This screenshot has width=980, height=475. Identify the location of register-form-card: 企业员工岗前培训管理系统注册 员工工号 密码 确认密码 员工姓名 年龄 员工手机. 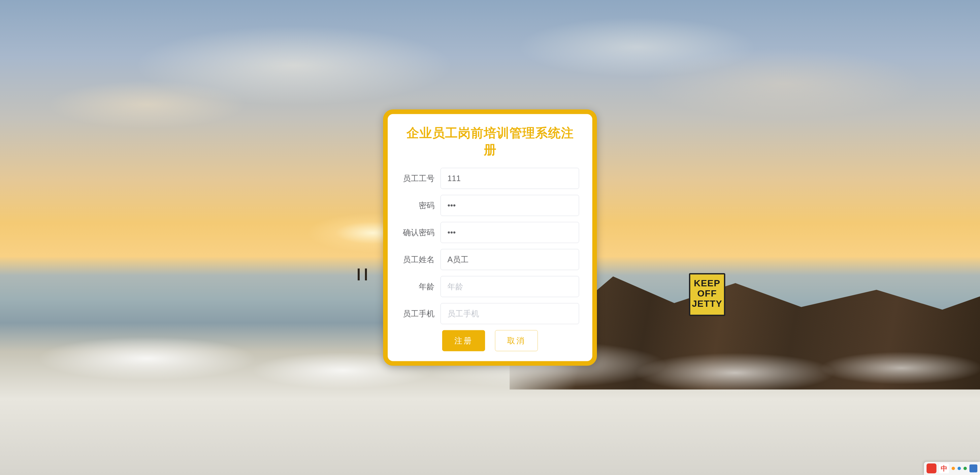
(490, 238).